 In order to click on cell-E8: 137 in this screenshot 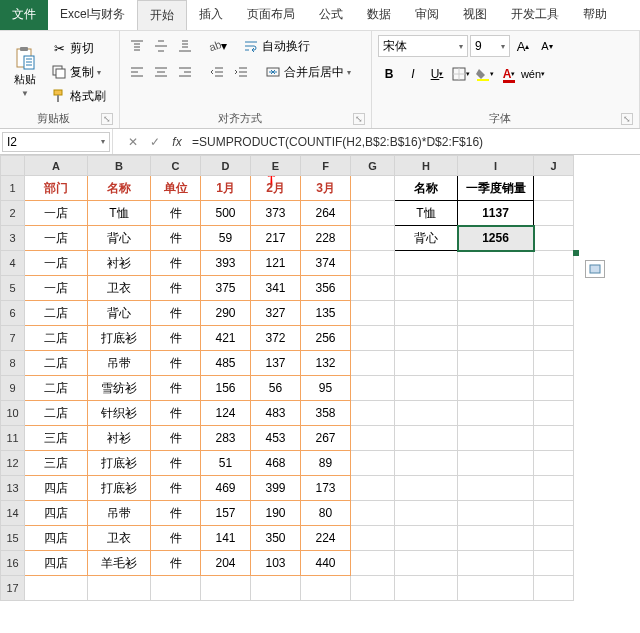, I will do `click(276, 364)`.